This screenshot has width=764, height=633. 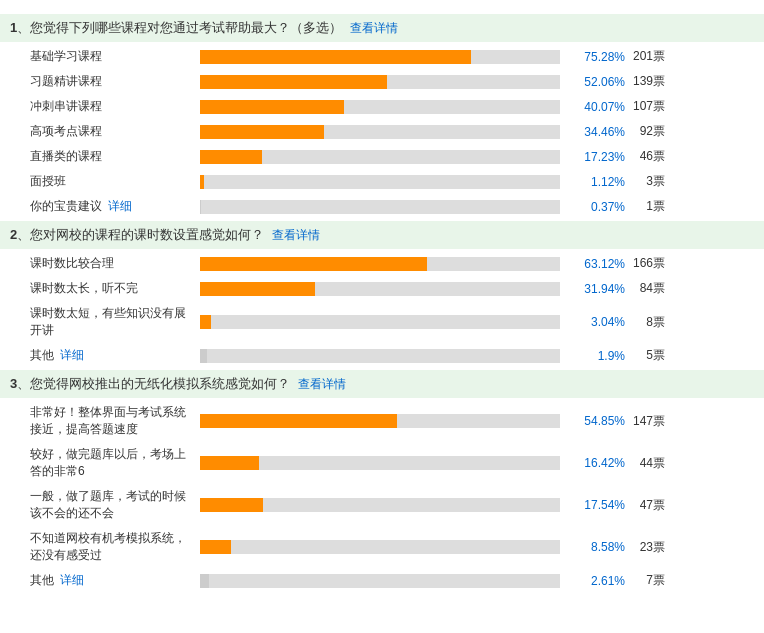 I want to click on table-row: 直播类的课程17.23%46票, so click(x=382, y=156).